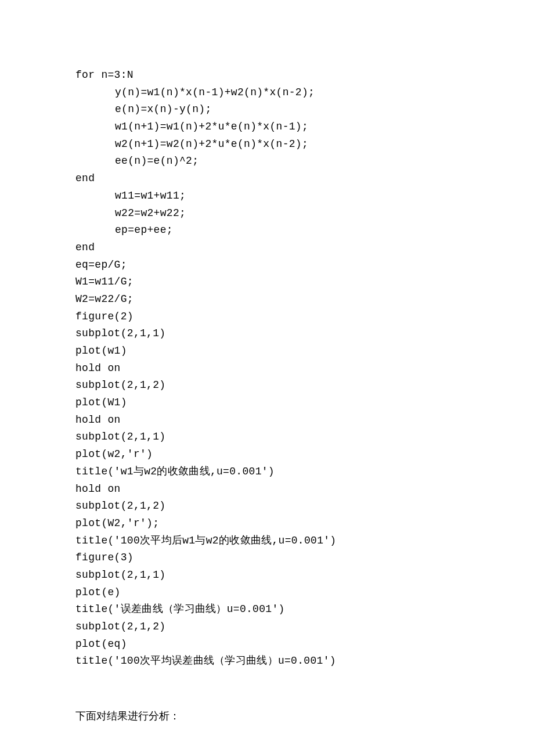  I want to click on code-line: plot(W2,'r');, so click(267, 524).